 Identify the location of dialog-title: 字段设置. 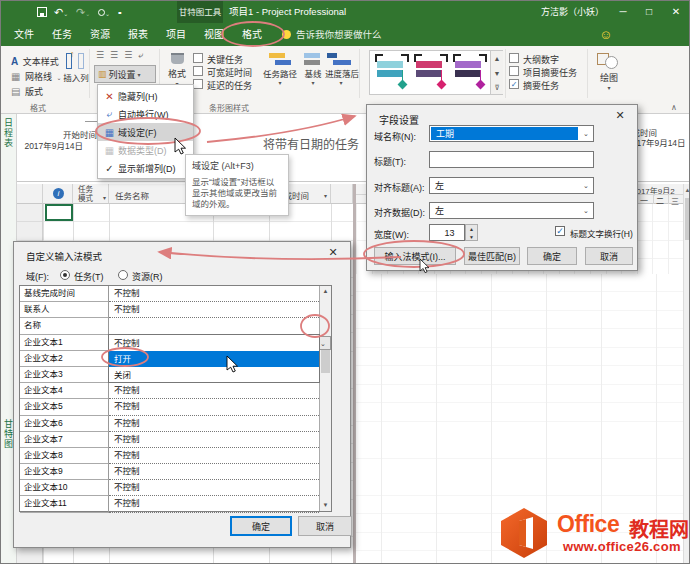
(399, 120).